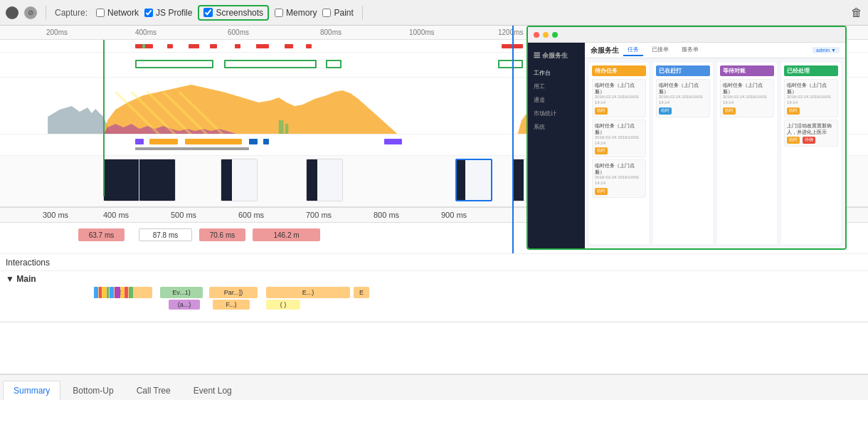 The width and height of the screenshot is (868, 427). I want to click on column-pending: 待办任务 临时任务（上门点服） 2016-02-24 2016/10/01 14…, so click(619, 154).